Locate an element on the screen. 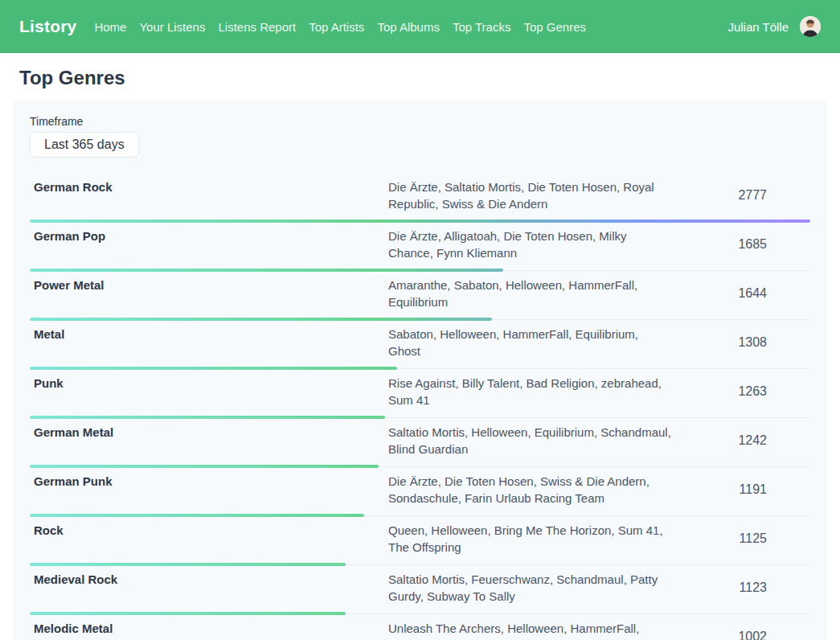  genre-count: 2777 is located at coordinates (748, 195).